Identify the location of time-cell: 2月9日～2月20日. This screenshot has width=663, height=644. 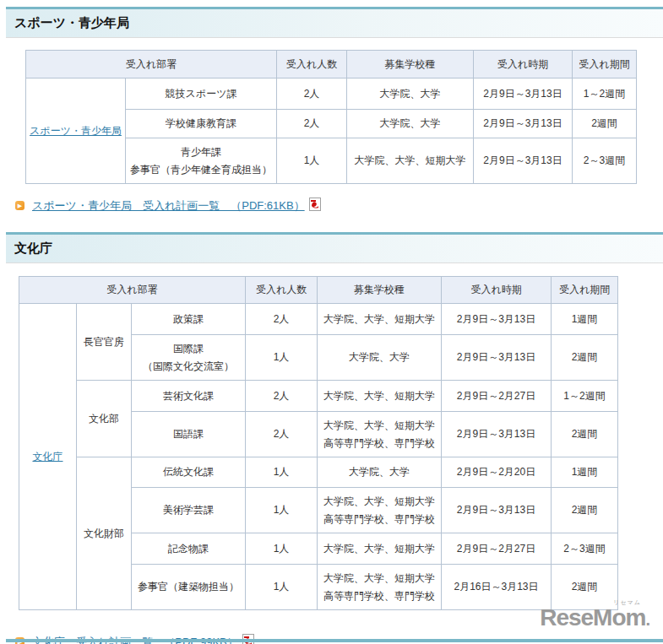
(497, 473).